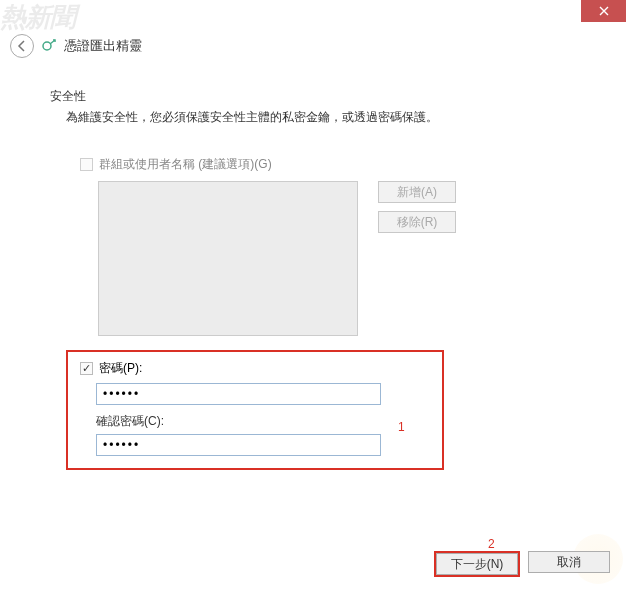 The width and height of the screenshot is (628, 589). What do you see at coordinates (86, 368) in the screenshot?
I see `password-checkbox: ✓` at bounding box center [86, 368].